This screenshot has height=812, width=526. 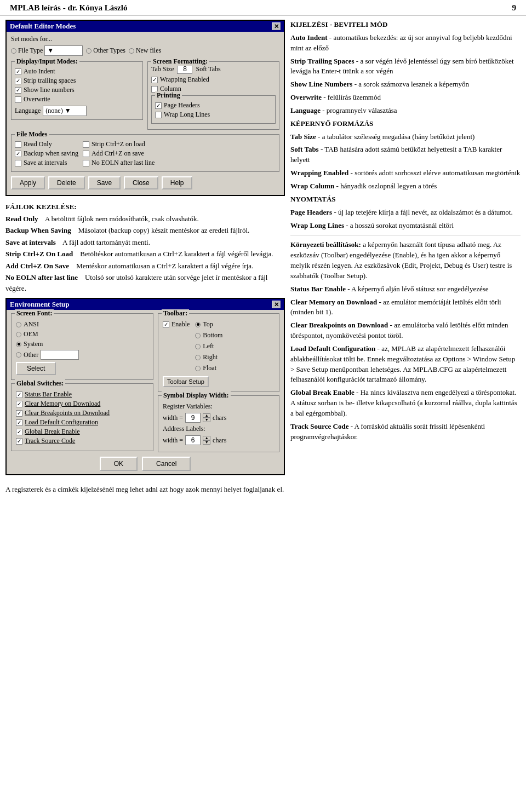 I want to click on address-width-spinner: ▲ ▼, so click(x=207, y=440).